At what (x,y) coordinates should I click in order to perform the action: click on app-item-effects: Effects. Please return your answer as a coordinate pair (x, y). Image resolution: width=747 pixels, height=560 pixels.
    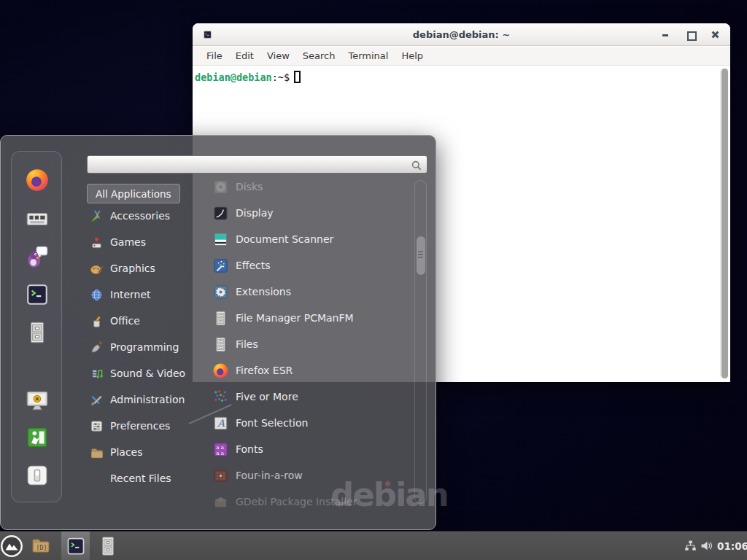
    Looking at the image, I should click on (311, 265).